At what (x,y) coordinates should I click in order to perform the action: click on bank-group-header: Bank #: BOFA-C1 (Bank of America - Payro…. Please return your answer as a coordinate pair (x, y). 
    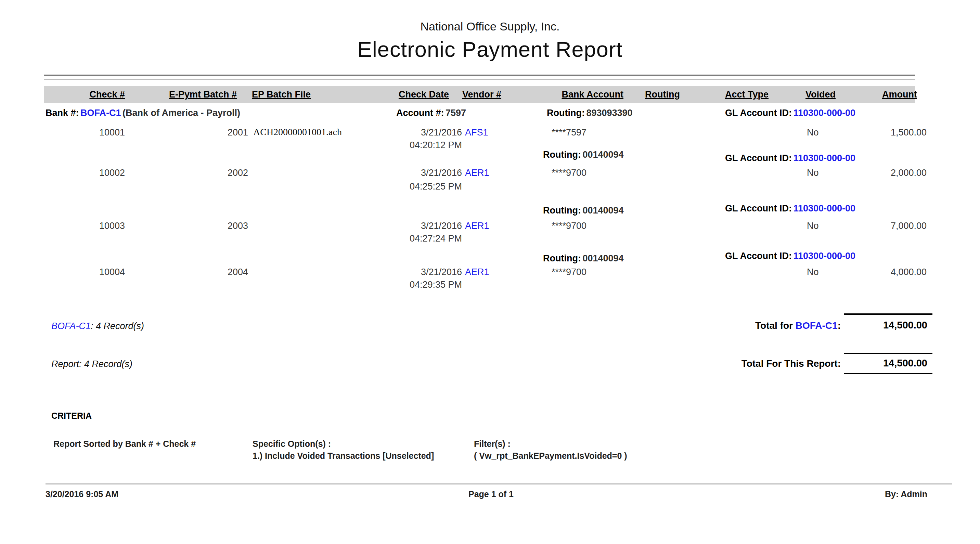
    Looking at the image, I should click on (143, 113).